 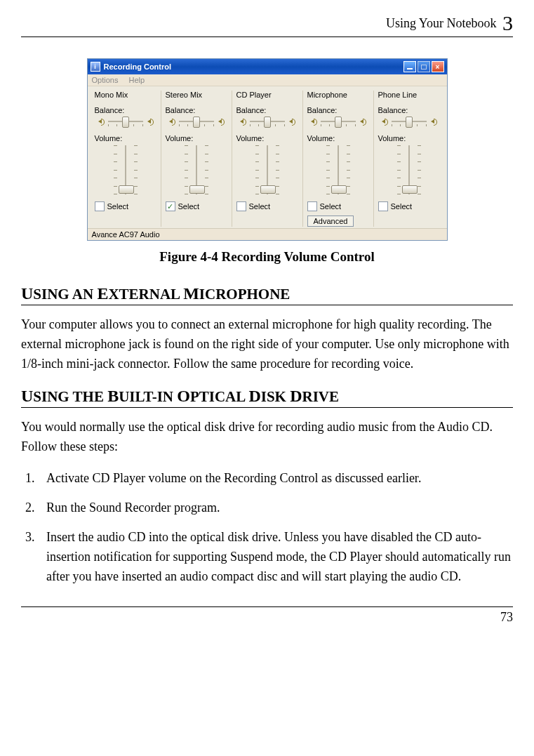 What do you see at coordinates (267, 95) in the screenshot?
I see `channel-title: CD Player` at bounding box center [267, 95].